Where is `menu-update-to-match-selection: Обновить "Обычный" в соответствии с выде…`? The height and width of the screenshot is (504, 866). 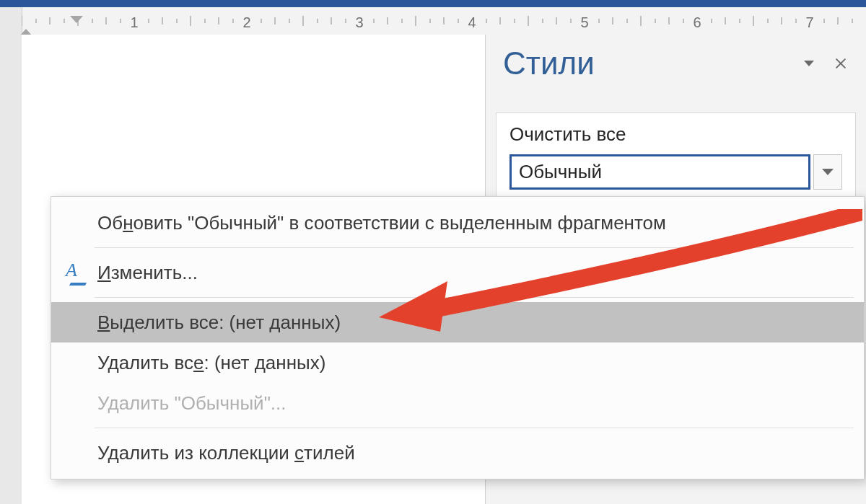 menu-update-to-match-selection: Обновить "Обычный" в соответствии с выде… is located at coordinates (458, 223).